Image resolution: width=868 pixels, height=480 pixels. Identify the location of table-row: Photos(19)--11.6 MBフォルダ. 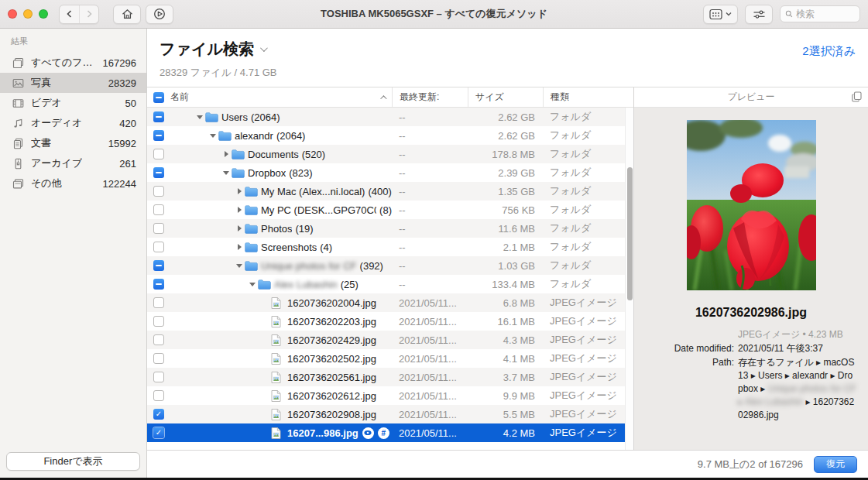
(390, 228).